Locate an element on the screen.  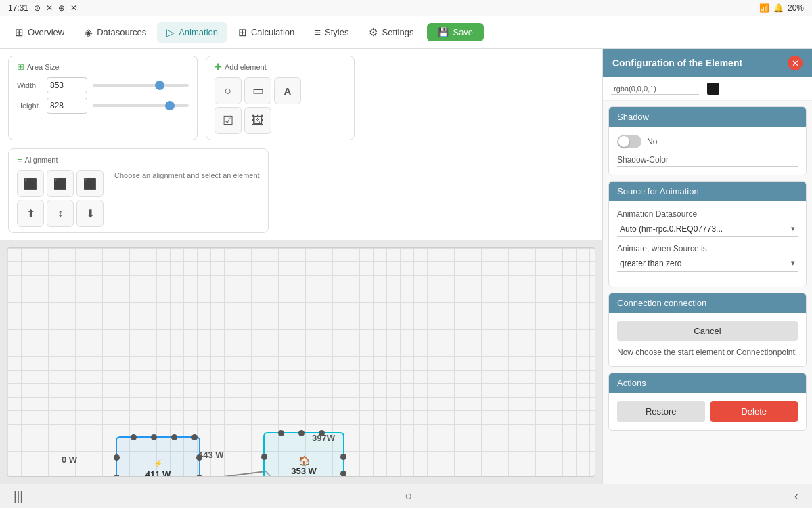
shadow-section: Shadow No Shadow-Color is located at coordinates (708, 141).